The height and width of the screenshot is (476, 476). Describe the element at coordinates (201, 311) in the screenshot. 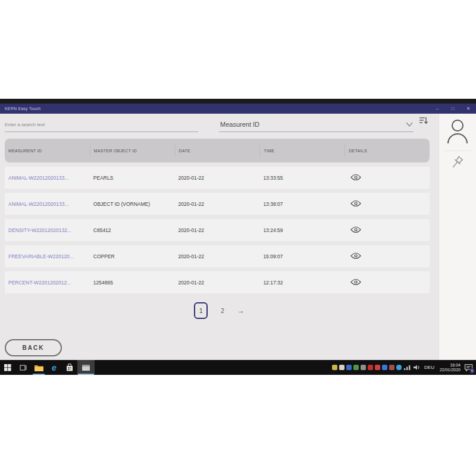

I see `page-button-1: 1` at that location.